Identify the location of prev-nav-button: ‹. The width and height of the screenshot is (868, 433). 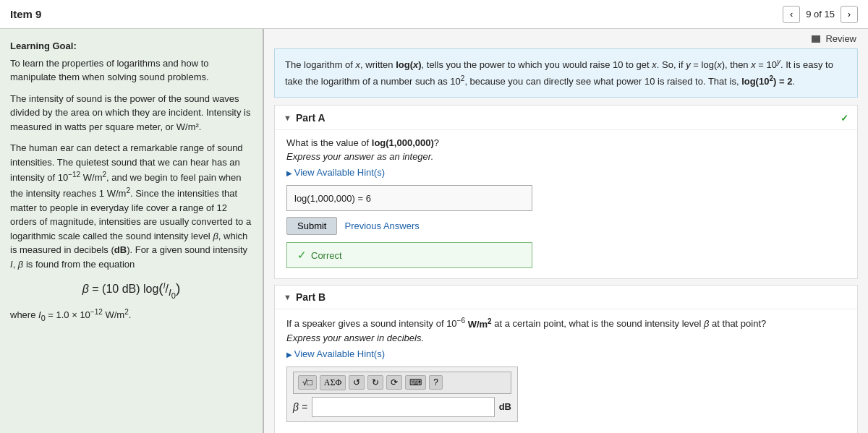
(791, 14).